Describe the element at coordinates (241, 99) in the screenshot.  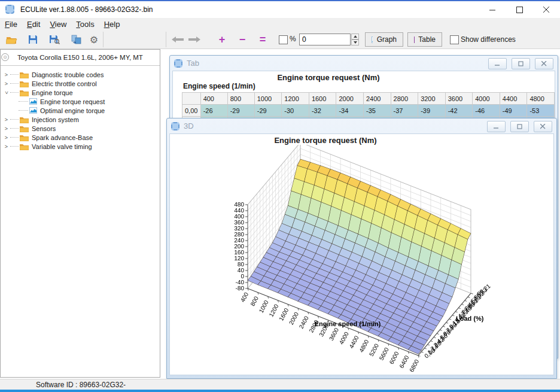
I see `column-header-800: 800` at that location.